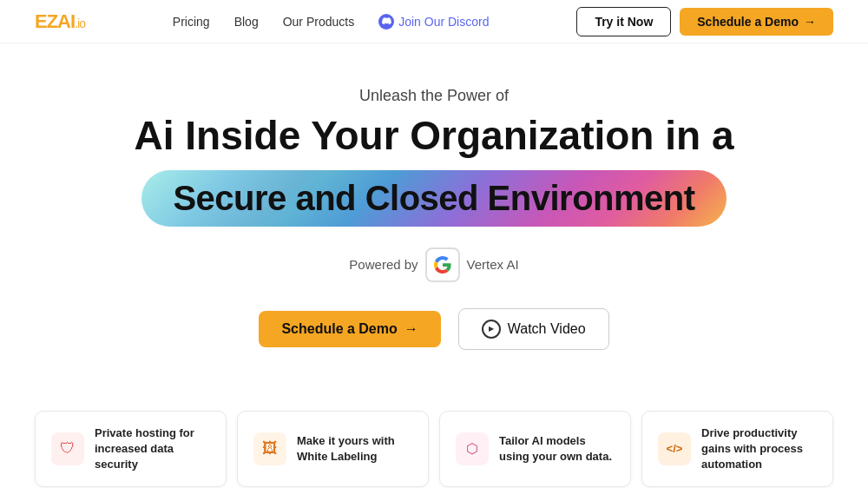 This screenshot has height=488, width=868. What do you see at coordinates (270, 449) in the screenshot?
I see `image-icon: 🖼` at bounding box center [270, 449].